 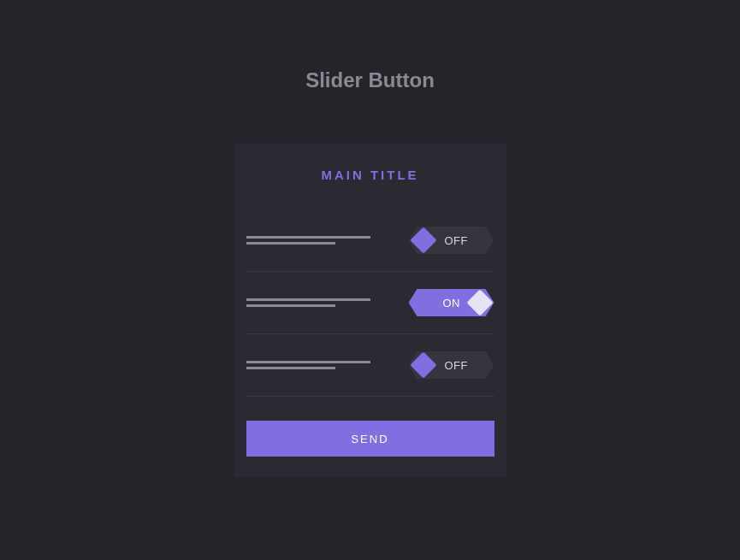 I want to click on card-title: MAIN TITLE, so click(x=370, y=174).